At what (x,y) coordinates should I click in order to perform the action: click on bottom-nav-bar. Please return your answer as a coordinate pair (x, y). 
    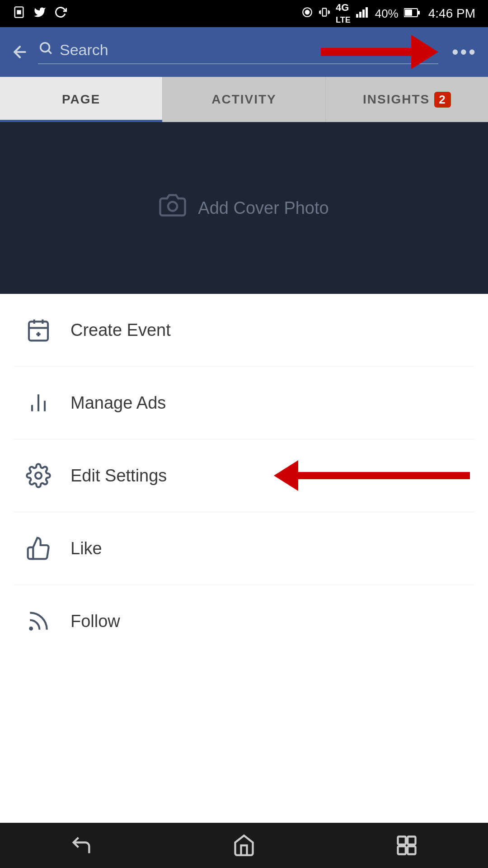
    Looking at the image, I should click on (244, 845).